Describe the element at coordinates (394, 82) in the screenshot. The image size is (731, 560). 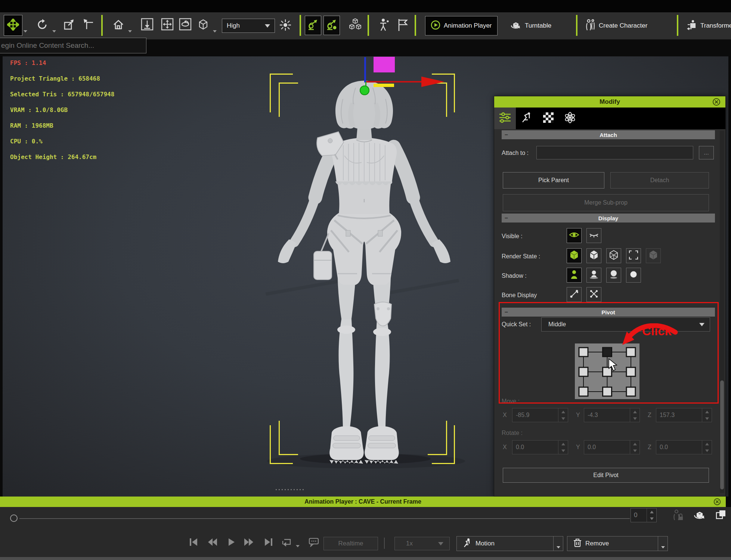
I see `gizmo-x-axis` at that location.